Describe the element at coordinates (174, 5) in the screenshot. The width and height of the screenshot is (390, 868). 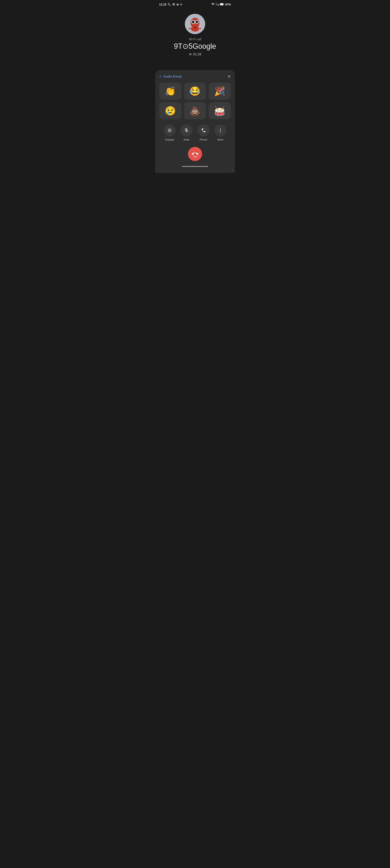
I see `record-icon` at that location.